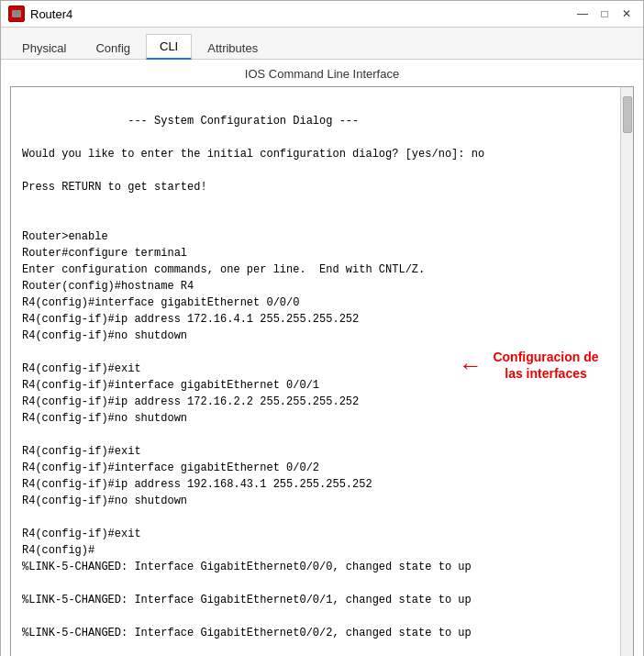 The width and height of the screenshot is (644, 656). I want to click on tabs-bar: Physical Config CLI Attributes, so click(322, 44).